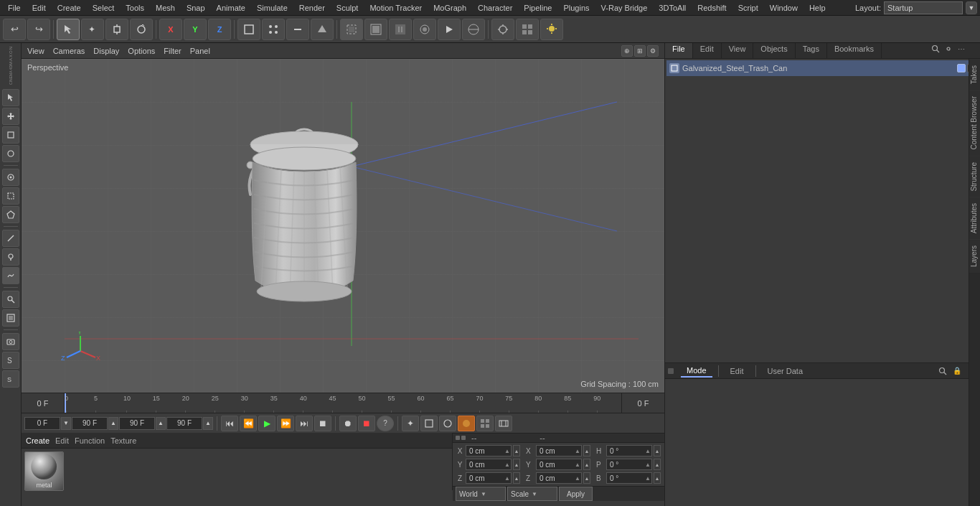 This screenshot has height=506, width=980. What do you see at coordinates (14, 8) in the screenshot?
I see `menu-file: File` at bounding box center [14, 8].